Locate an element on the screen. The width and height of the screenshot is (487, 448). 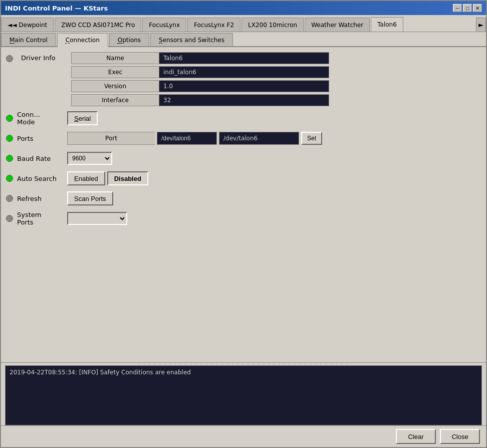
scan-ports-button: Scan Ports is located at coordinates (90, 198).